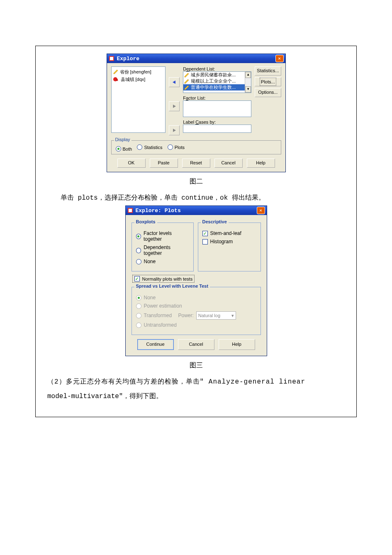  What do you see at coordinates (268, 71) in the screenshot?
I see `statistics-button: Statistics...` at bounding box center [268, 71].